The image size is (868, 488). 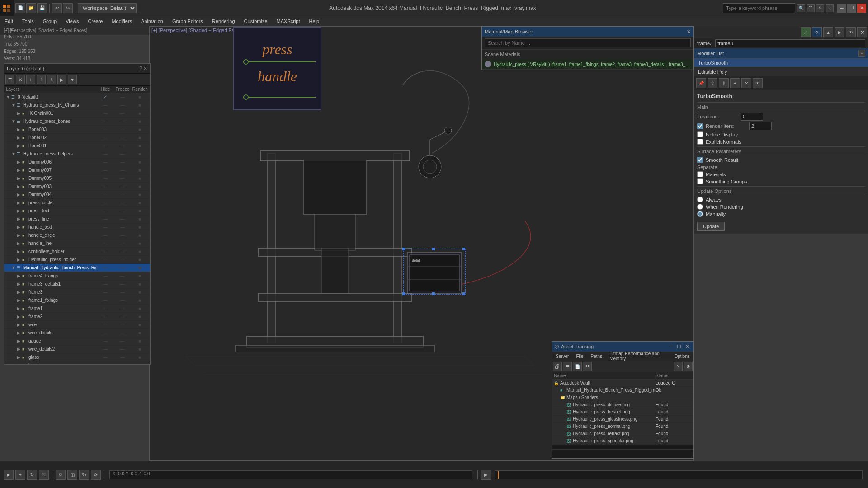 What do you see at coordinates (577, 366) in the screenshot?
I see `asset-tb-3: 📄` at bounding box center [577, 366].